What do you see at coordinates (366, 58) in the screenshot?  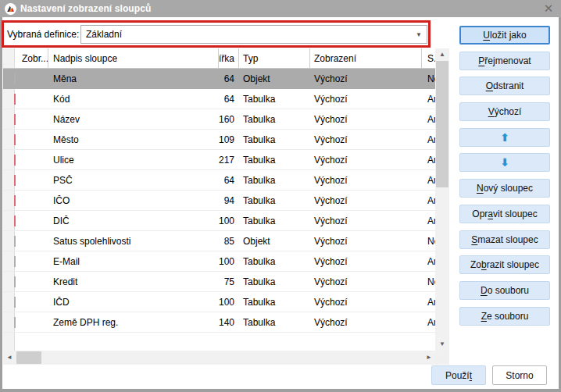 I see `header-display: Zobrazení` at bounding box center [366, 58].